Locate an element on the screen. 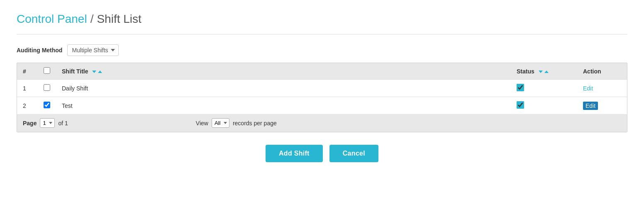 This screenshot has height=224, width=644. status-sort-icons is located at coordinates (544, 72).